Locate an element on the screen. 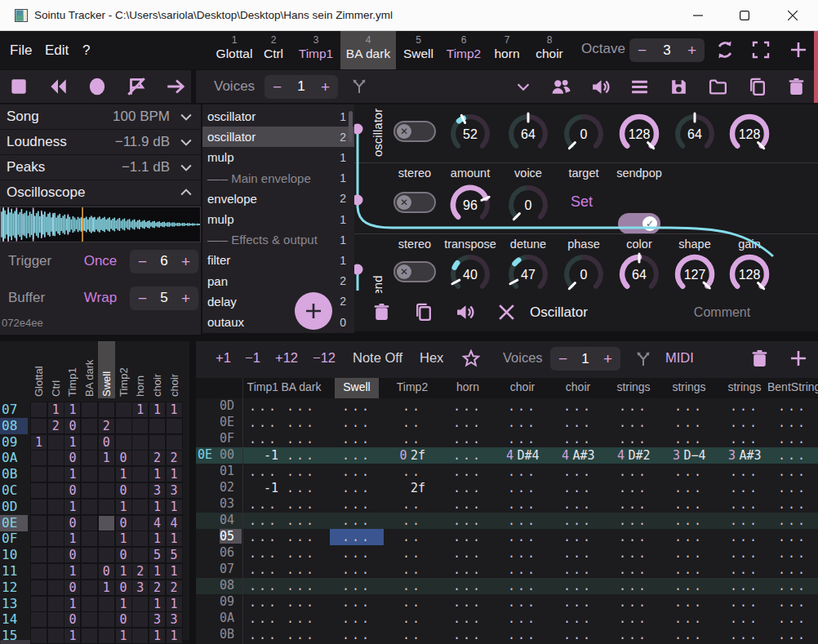 The image size is (818, 644). note-cell: -1 is located at coordinates (261, 488).